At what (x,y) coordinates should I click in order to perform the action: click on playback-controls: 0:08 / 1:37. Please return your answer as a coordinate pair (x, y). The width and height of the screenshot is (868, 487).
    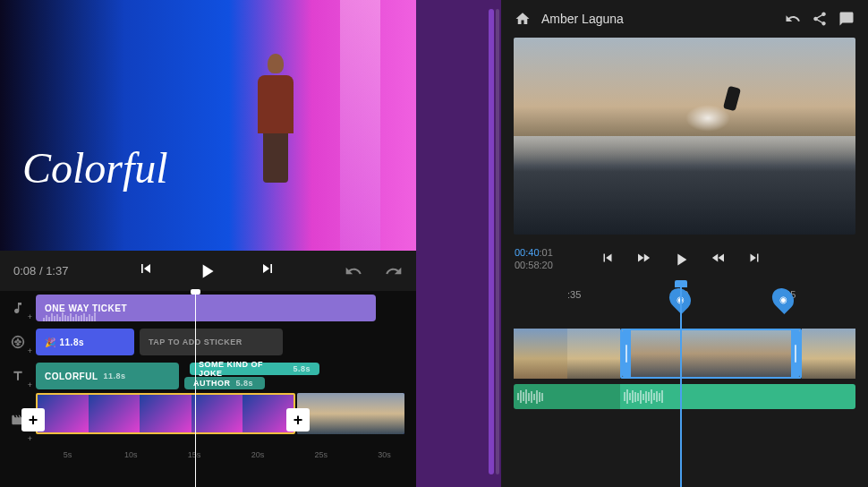
    Looking at the image, I should click on (208, 270).